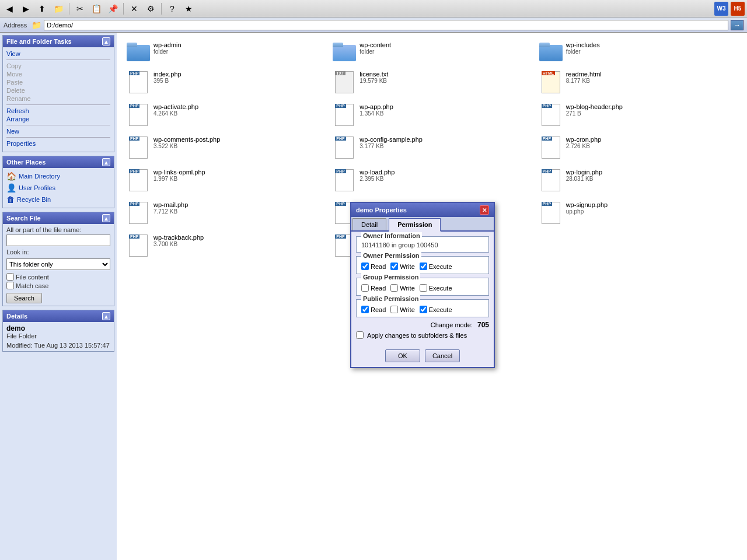 The height and width of the screenshot is (560, 747). Describe the element at coordinates (11, 286) in the screenshot. I see `match-case-checkbox` at that location.